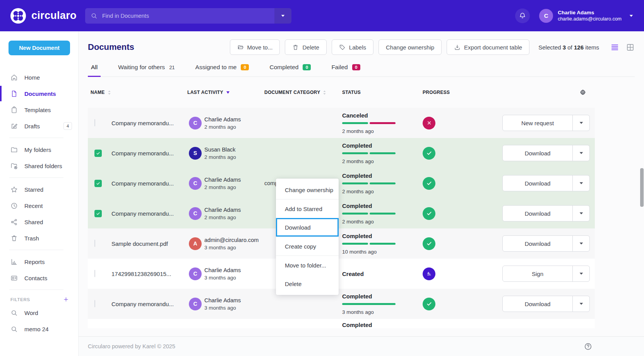  I want to click on avatar: C, so click(195, 183).